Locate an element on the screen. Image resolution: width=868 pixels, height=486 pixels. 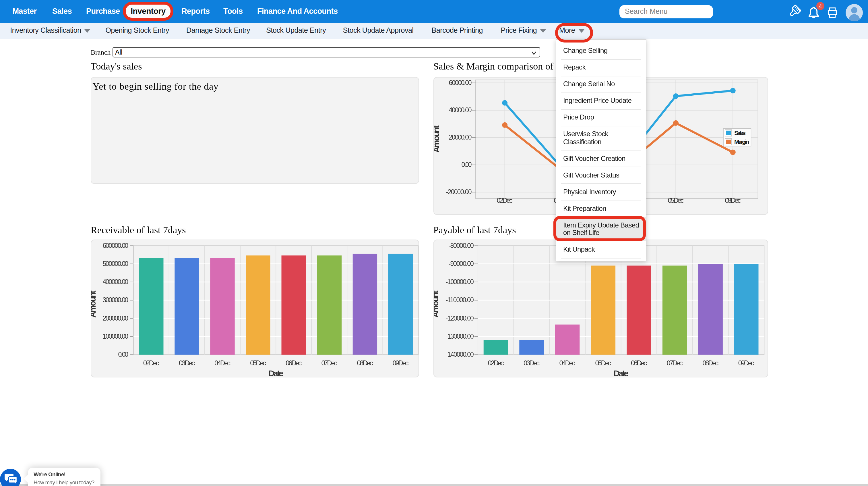
svg-text: -20000.00 is located at coordinates (459, 192).